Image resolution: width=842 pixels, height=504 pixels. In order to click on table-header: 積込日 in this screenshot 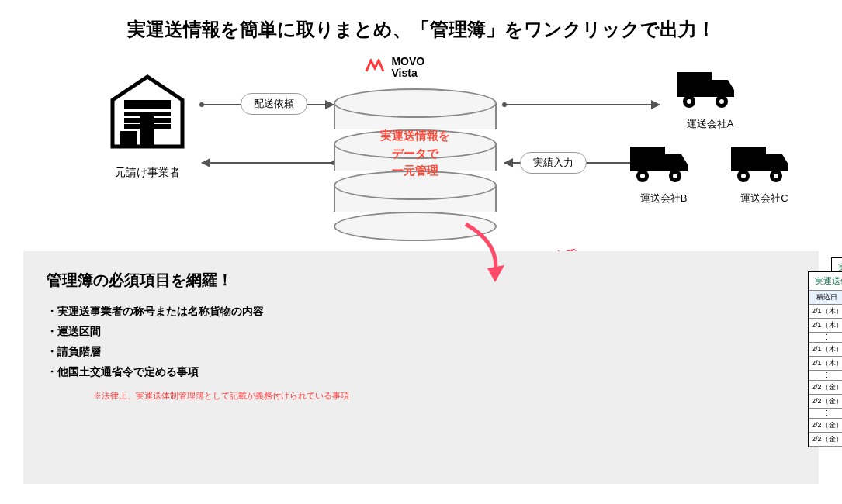, I will do `click(826, 298)`.